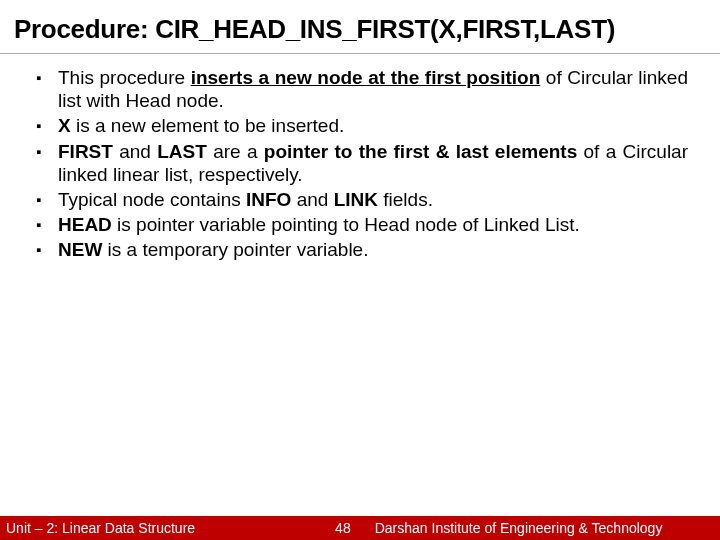  Describe the element at coordinates (364, 200) in the screenshot. I see `bullet-item: Typical node contains INFO and LINK fiel…` at that location.